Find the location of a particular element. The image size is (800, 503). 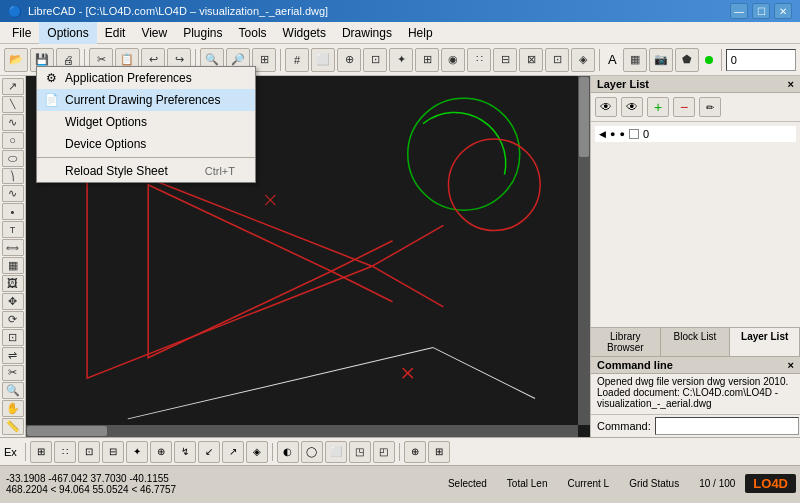

layer-freeze-btn: 👁 is located at coordinates (632, 107).